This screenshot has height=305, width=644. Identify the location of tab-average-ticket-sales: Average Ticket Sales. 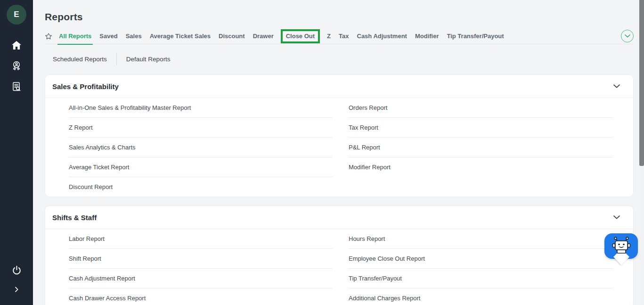
(180, 36).